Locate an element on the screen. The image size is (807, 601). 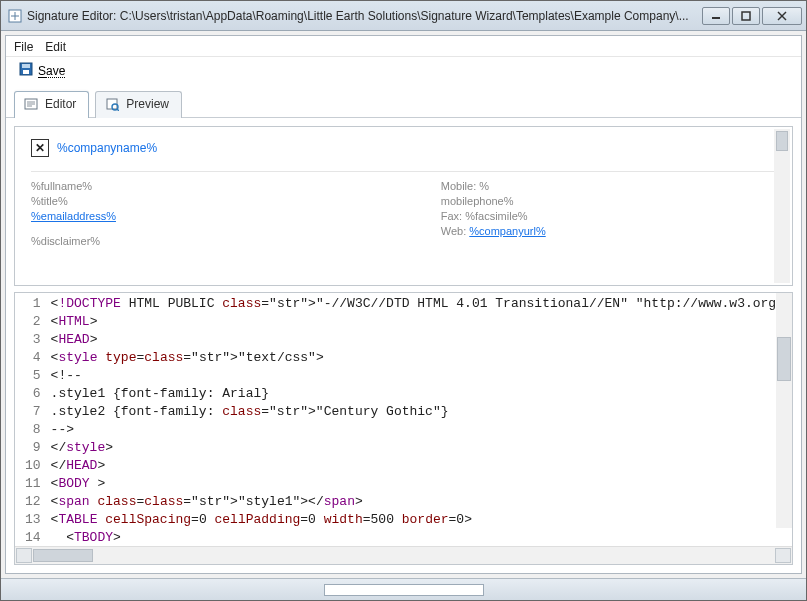
window-controls is located at coordinates (752, 16).